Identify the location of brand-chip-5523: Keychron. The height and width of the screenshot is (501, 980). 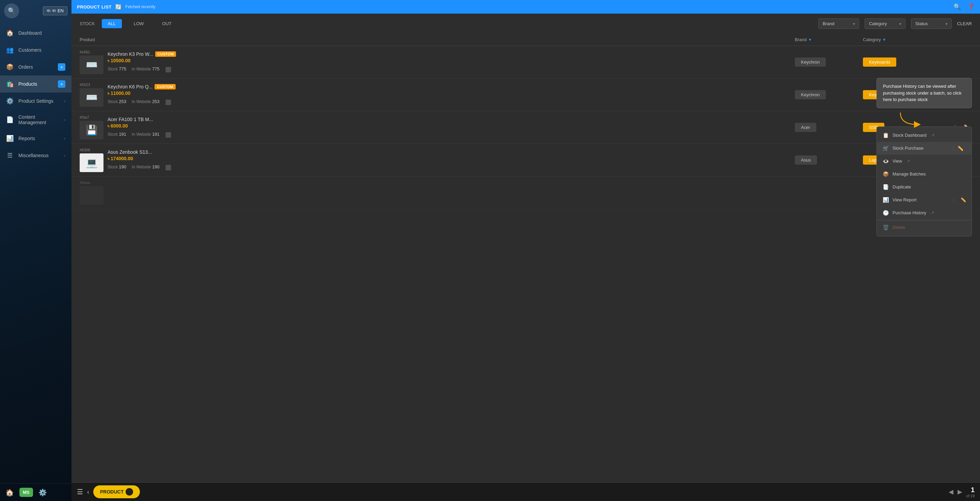
(810, 95).